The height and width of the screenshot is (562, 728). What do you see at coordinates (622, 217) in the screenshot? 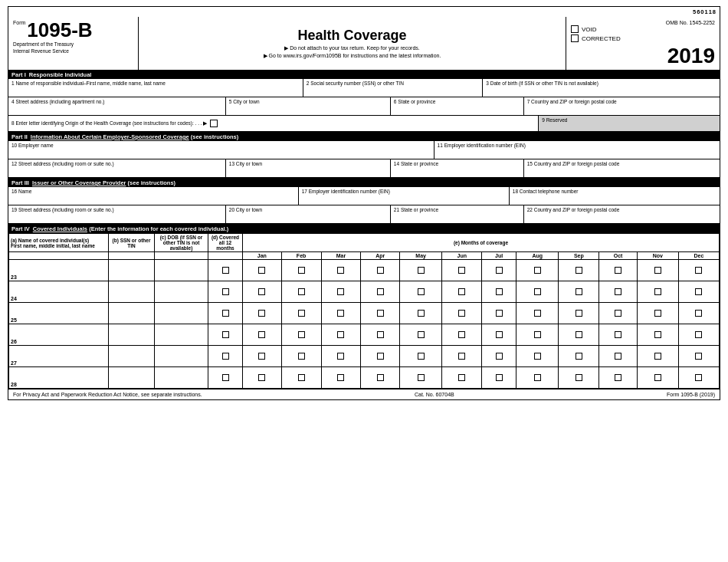
I see `field-22-value` at bounding box center [622, 217].